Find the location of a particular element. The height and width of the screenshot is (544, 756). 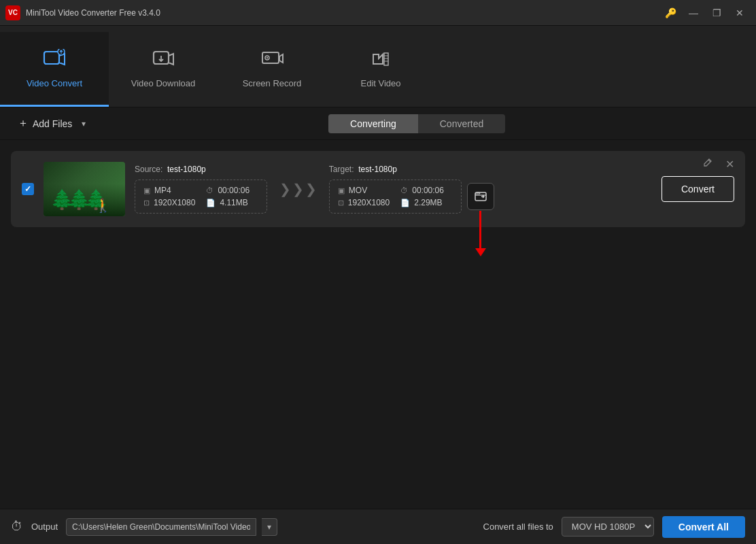

settings-button: 🔑 is located at coordinates (670, 13).